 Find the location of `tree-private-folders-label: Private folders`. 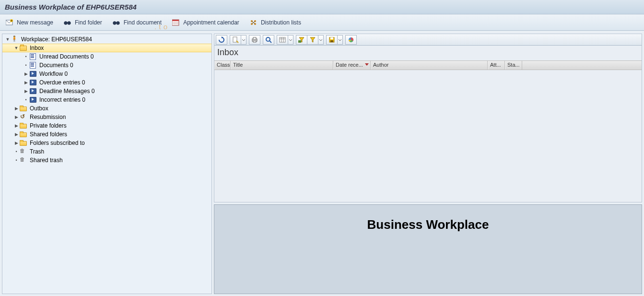

tree-private-folders-label: Private folders is located at coordinates (48, 126).